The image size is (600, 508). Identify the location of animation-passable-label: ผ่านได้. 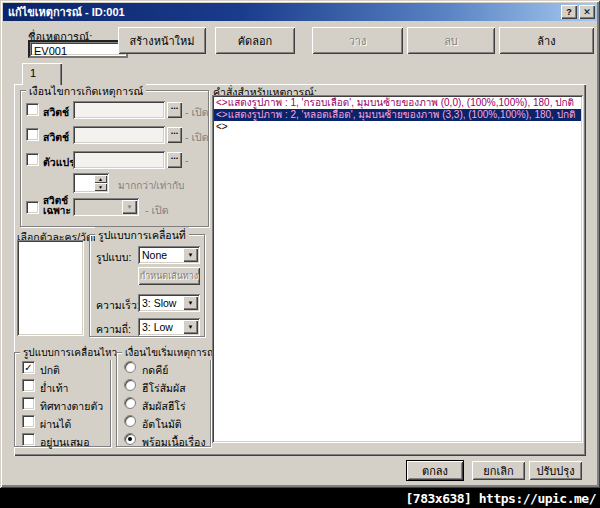
(56, 424).